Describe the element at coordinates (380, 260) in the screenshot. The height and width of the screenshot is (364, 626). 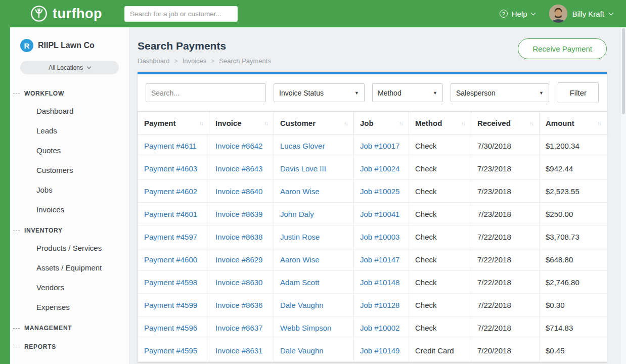
I see `job-link: Job #10147` at that location.